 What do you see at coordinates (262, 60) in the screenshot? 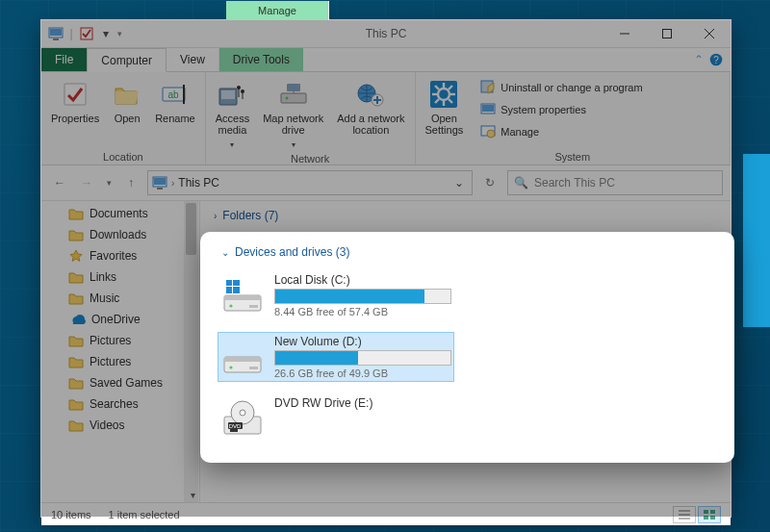
I see `tab-drive-tools: Drive Tools` at bounding box center [262, 60].